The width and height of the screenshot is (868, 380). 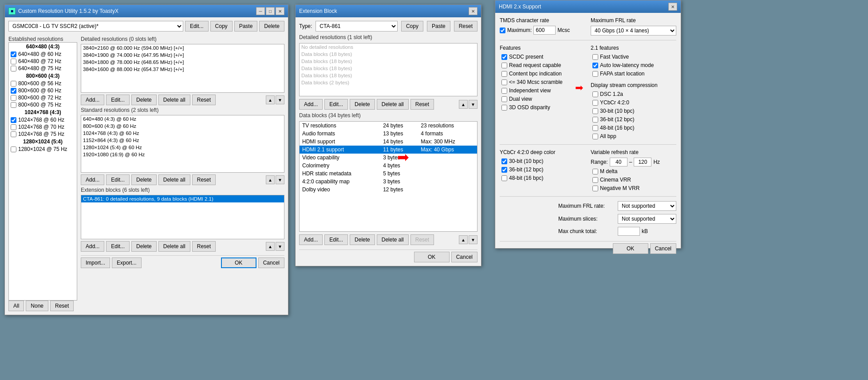 I want to click on detailed-up: ▲, so click(x=270, y=100).